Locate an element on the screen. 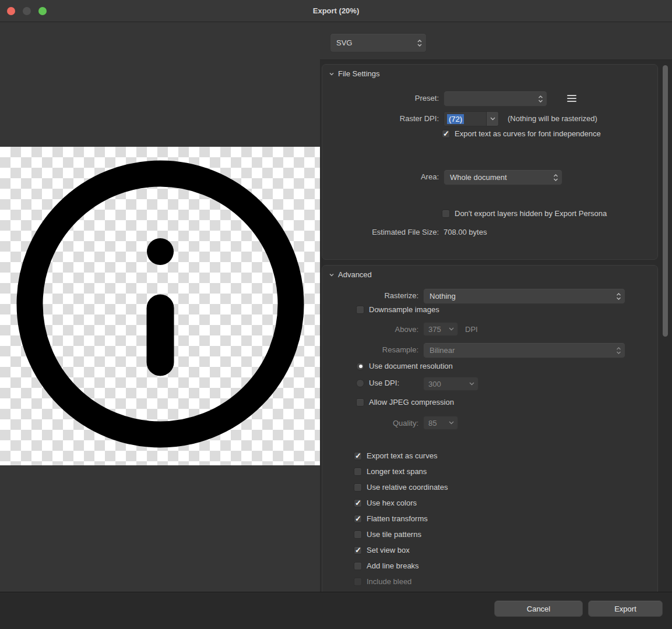 The width and height of the screenshot is (672, 629). option-checkbox-label: Longer text spans is located at coordinates (396, 472).